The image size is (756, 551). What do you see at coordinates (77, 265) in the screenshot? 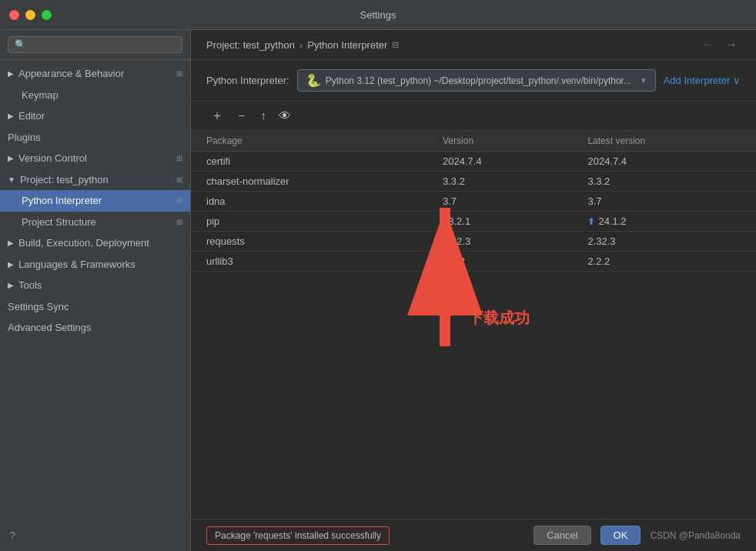
I see `sidebar-item-label: Languages & Frameworks` at bounding box center [77, 265].